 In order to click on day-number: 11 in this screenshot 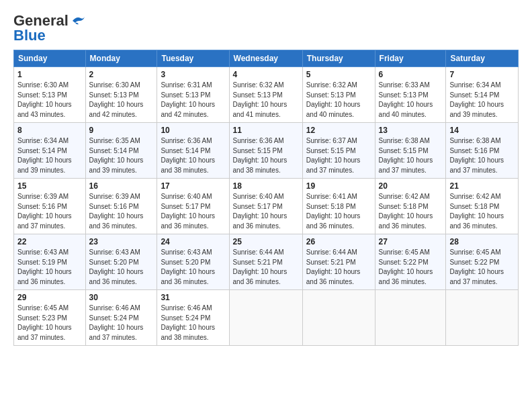, I will do `click(266, 130)`.